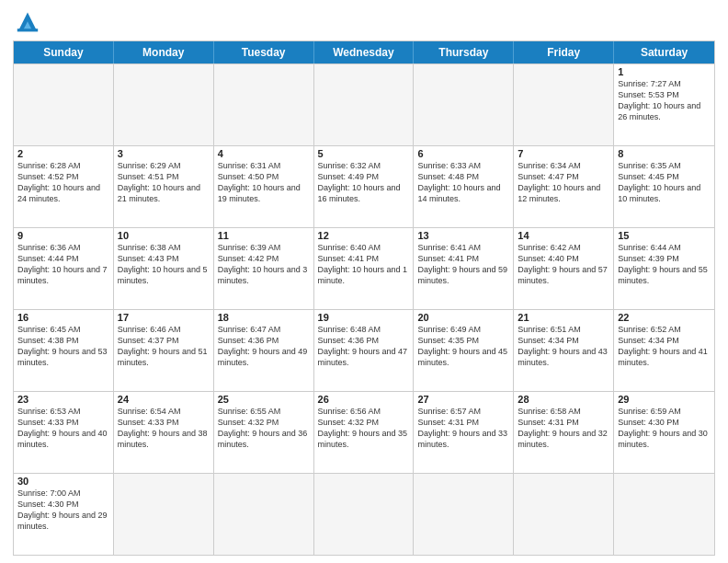 The height and width of the screenshot is (563, 728). What do you see at coordinates (364, 154) in the screenshot?
I see `day-number: 5` at bounding box center [364, 154].